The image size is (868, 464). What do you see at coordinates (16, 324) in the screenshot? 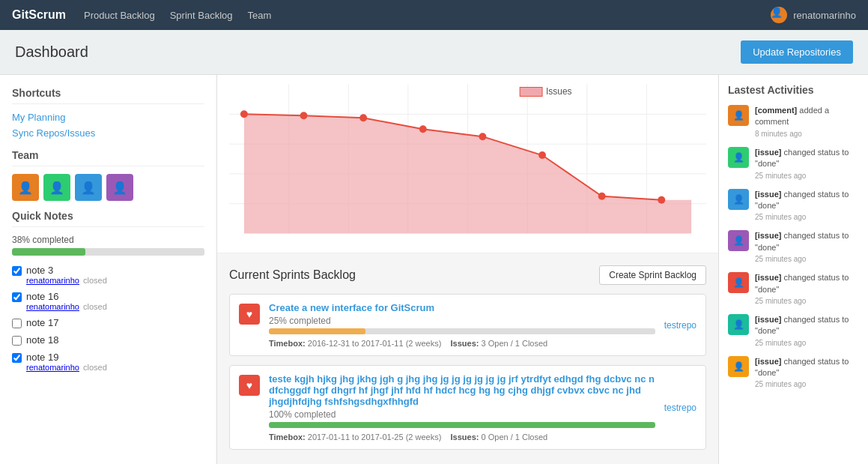
I see `note-17-checkbox` at bounding box center [16, 324].